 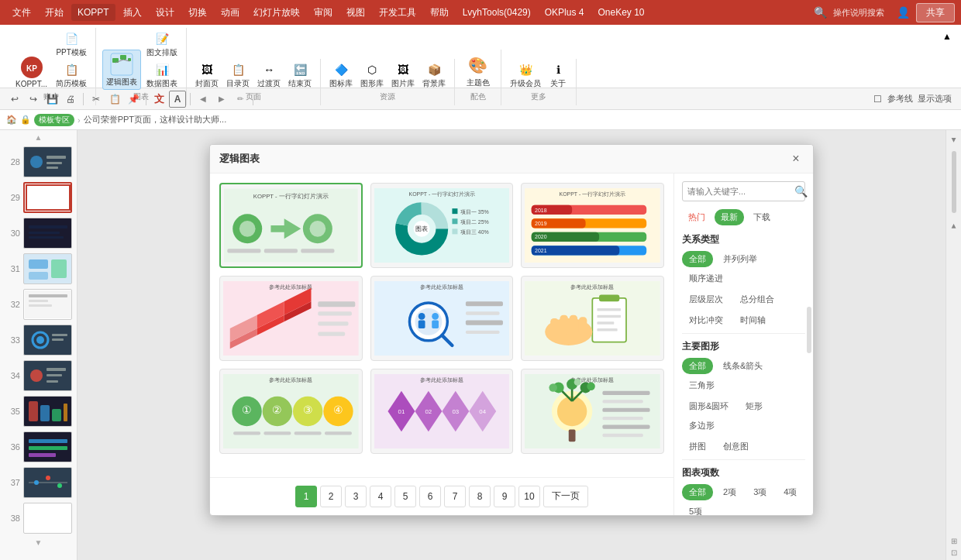 I want to click on menu-item-view: 视图, so click(x=356, y=12).